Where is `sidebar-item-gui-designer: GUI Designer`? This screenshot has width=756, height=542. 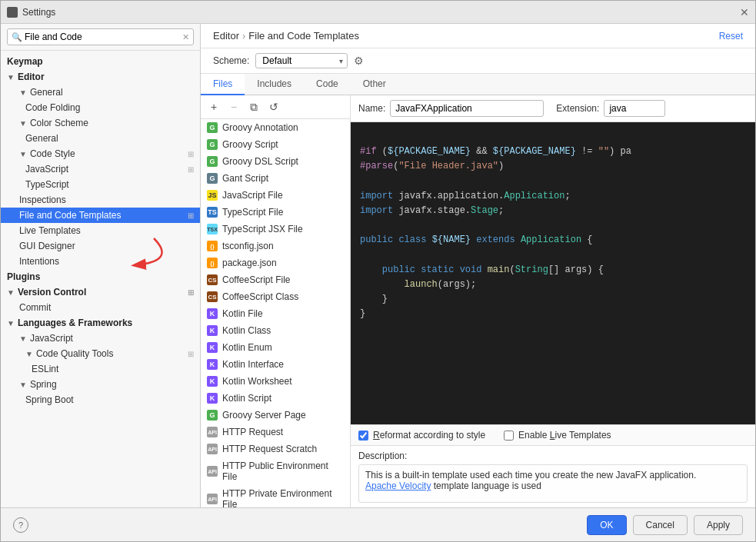 sidebar-item-gui-designer: GUI Designer is located at coordinates (100, 246).